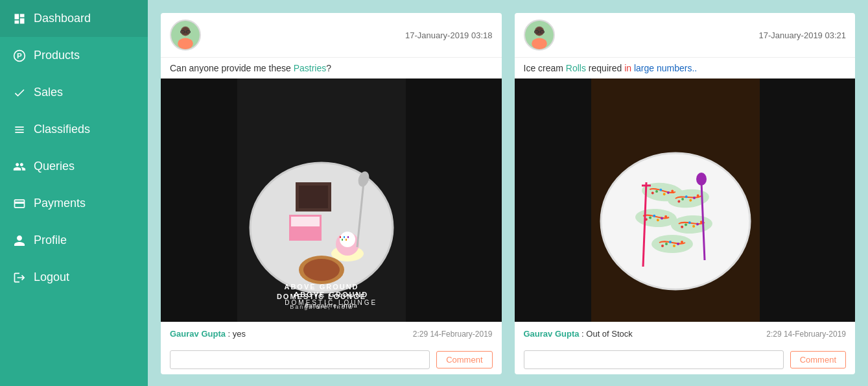 The image size is (868, 386). I want to click on products-icon: P, so click(19, 56).